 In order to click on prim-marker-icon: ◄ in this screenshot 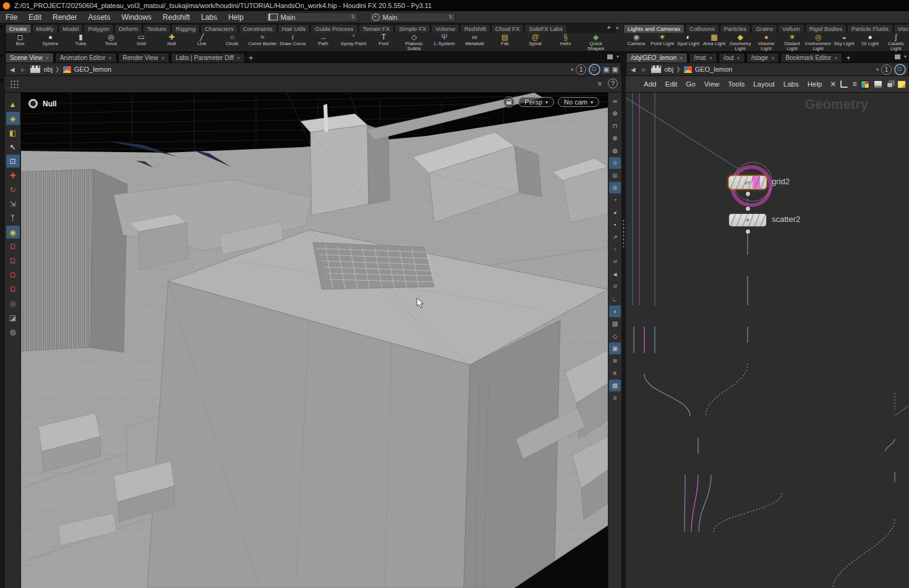, I will do `click(615, 275)`.